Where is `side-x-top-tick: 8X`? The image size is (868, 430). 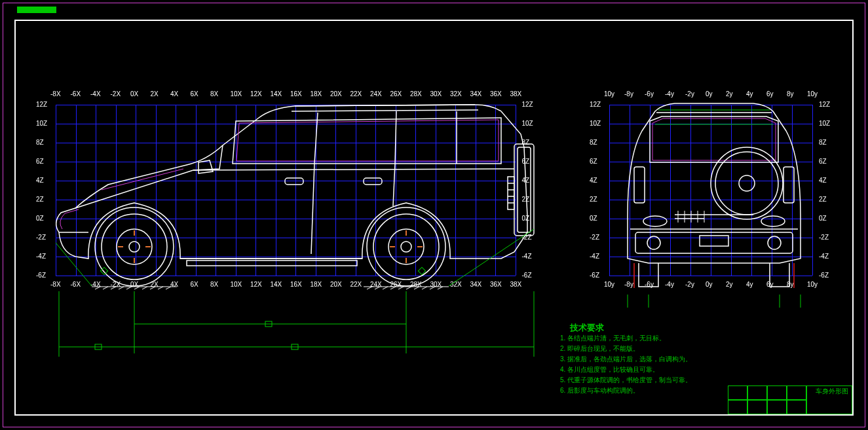 side-x-top-tick: 8X is located at coordinates (214, 94).